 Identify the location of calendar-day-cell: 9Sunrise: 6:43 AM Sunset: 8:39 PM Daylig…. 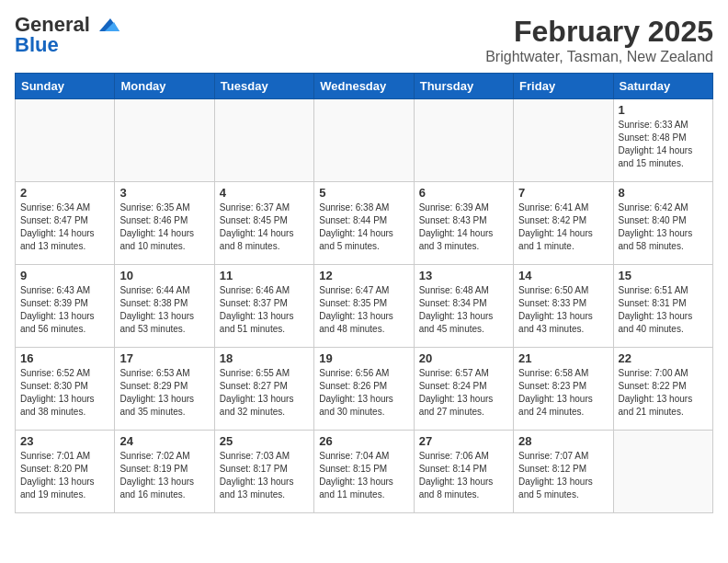
(65, 306).